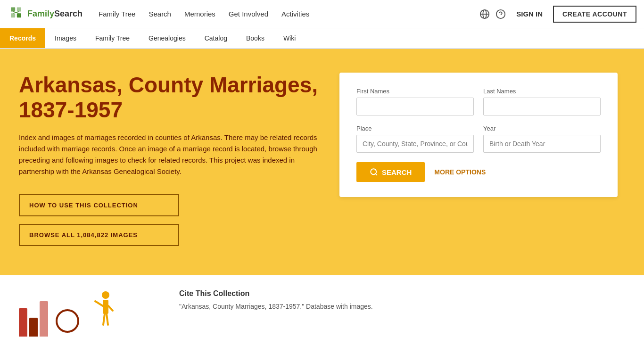 The height and width of the screenshot is (362, 644). What do you see at coordinates (322, 39) in the screenshot?
I see `second-navigation: Records Images Family Tree Genealogies C…` at bounding box center [322, 39].